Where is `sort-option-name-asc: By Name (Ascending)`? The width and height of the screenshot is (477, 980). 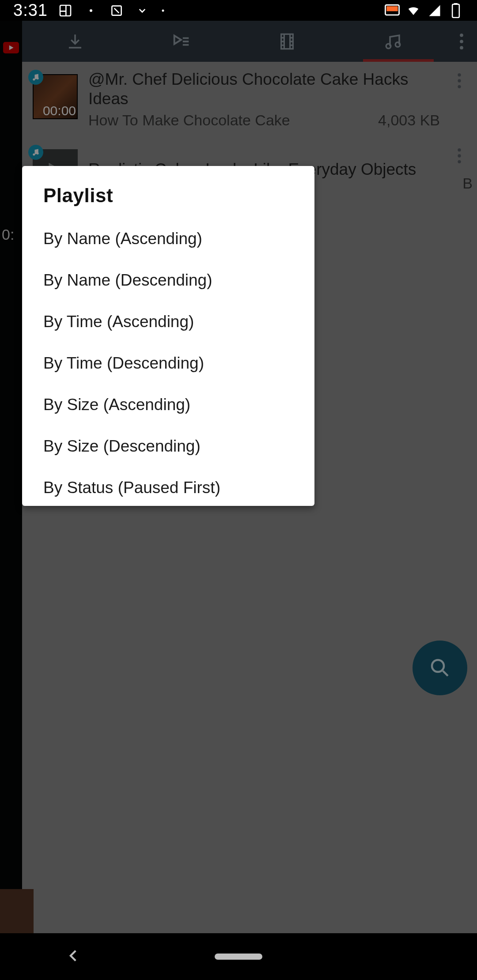 sort-option-name-asc: By Name (Ascending) is located at coordinates (168, 239).